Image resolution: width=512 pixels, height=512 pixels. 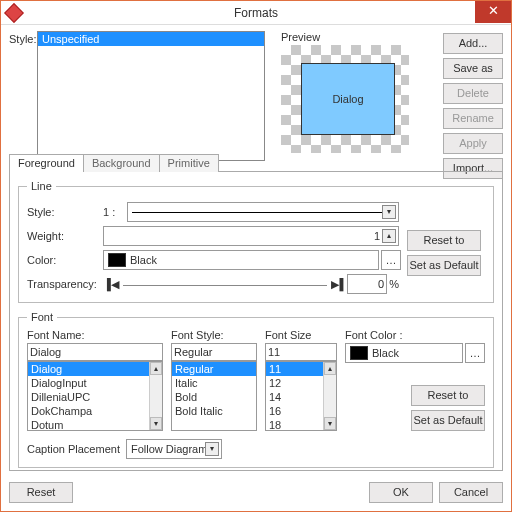 I want to click on preview-shape: Dialog, so click(x=348, y=99).